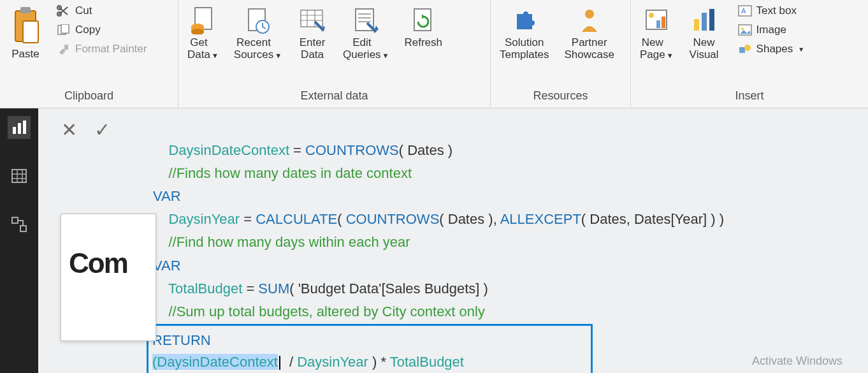 This screenshot has width=868, height=373. What do you see at coordinates (424, 43) in the screenshot?
I see `refresh-label: Refresh` at bounding box center [424, 43].